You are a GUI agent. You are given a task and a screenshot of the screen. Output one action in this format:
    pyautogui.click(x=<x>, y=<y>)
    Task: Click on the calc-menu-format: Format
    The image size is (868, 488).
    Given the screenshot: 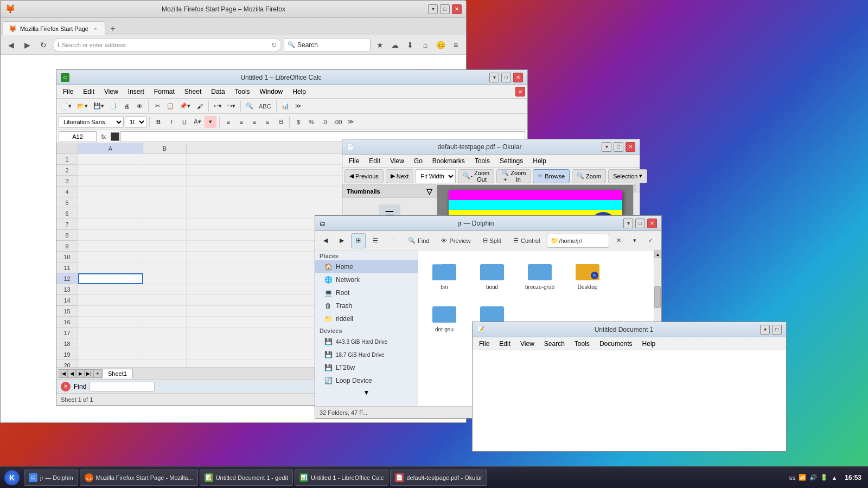 What is the action you would take?
    pyautogui.click(x=164, y=92)
    